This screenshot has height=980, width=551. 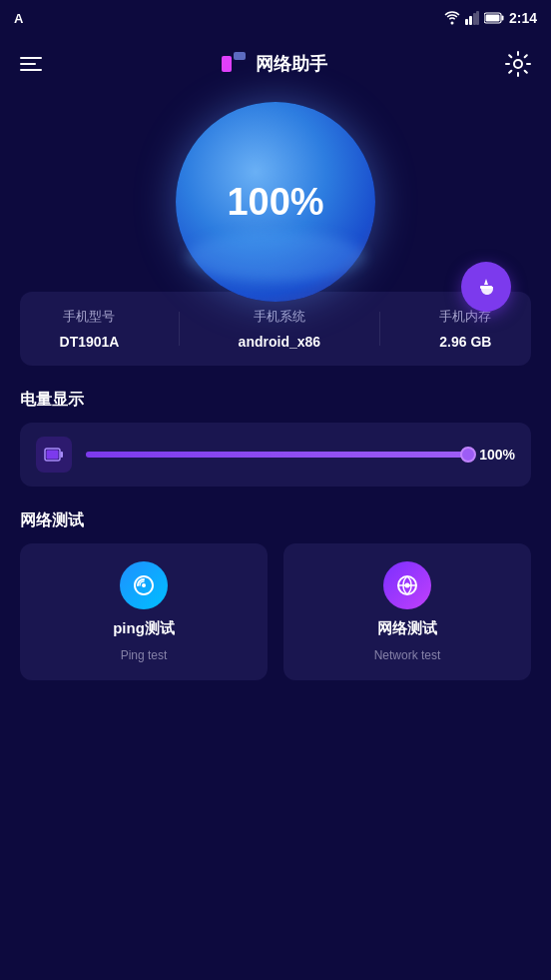 I want to click on device-model-label: 手机型号, so click(x=89, y=317).